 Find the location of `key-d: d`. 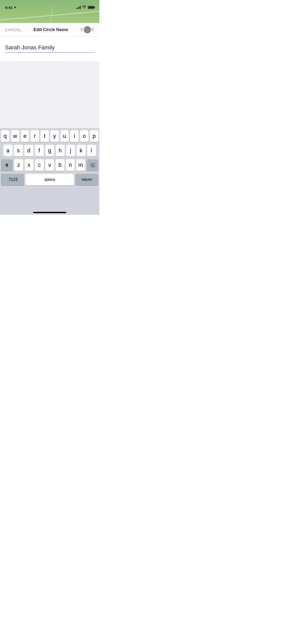

key-d: d is located at coordinates (29, 151).